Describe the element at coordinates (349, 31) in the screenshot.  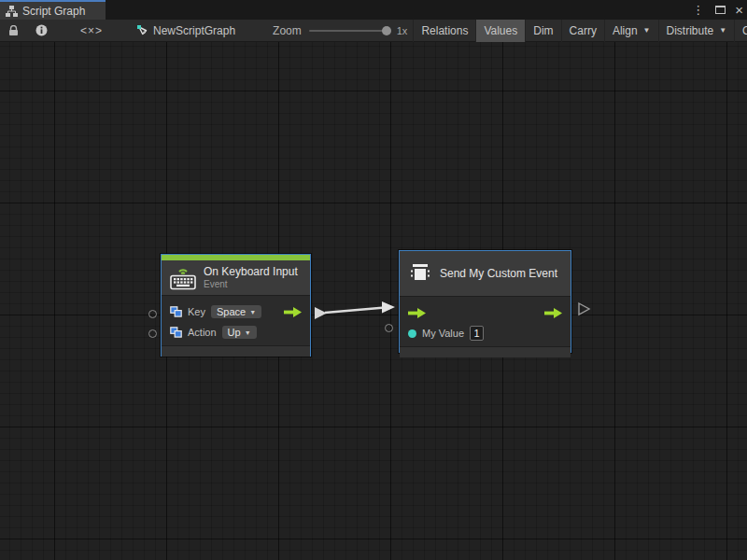
I see `zoom-slider` at that location.